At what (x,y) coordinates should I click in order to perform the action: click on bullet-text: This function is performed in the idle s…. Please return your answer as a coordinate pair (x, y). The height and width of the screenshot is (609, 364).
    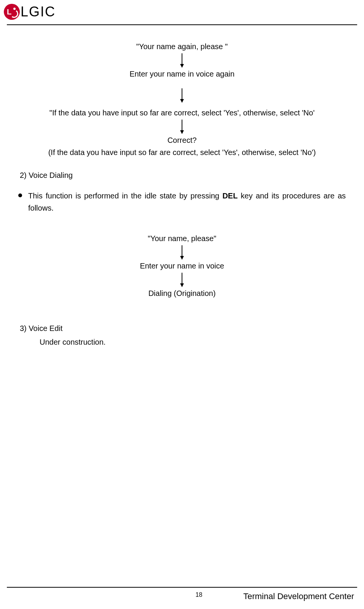
    Looking at the image, I should click on (187, 202).